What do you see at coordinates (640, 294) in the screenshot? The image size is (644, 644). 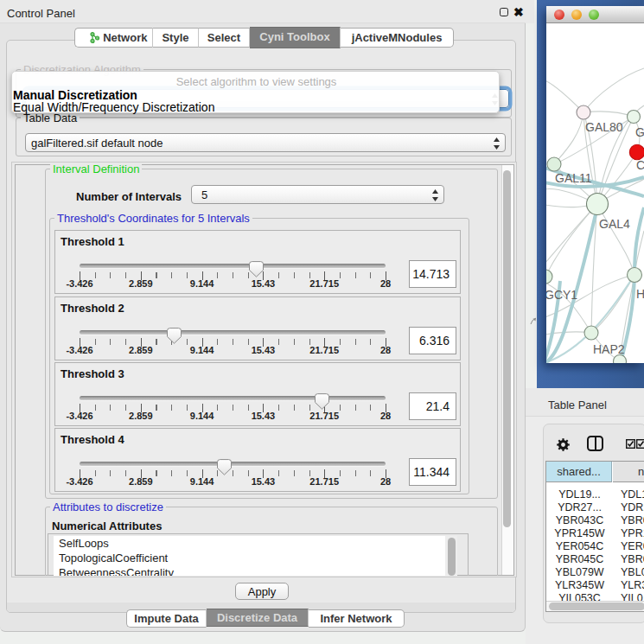 I see `svg-text: H` at bounding box center [640, 294].